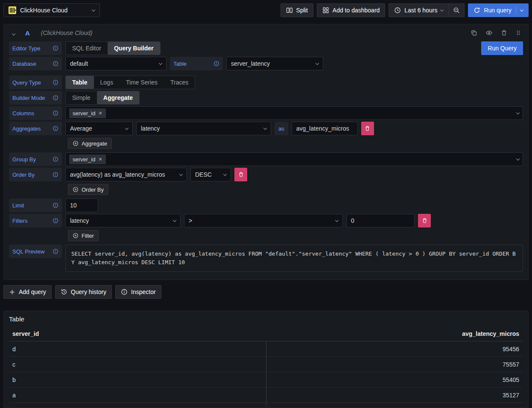  I want to click on run-query-button: Run Query, so click(502, 48).